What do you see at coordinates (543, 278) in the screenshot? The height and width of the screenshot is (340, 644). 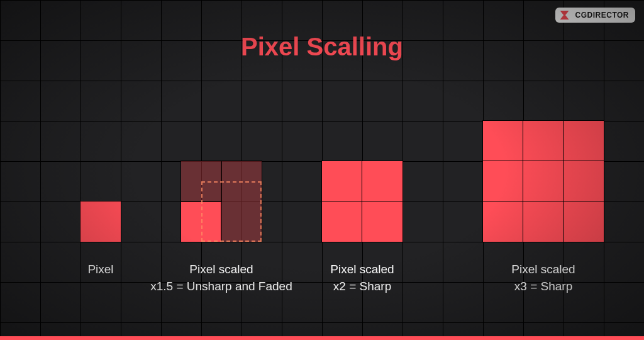 I see `label-x3: Pixel scaled x3 = Sharp` at bounding box center [543, 278].